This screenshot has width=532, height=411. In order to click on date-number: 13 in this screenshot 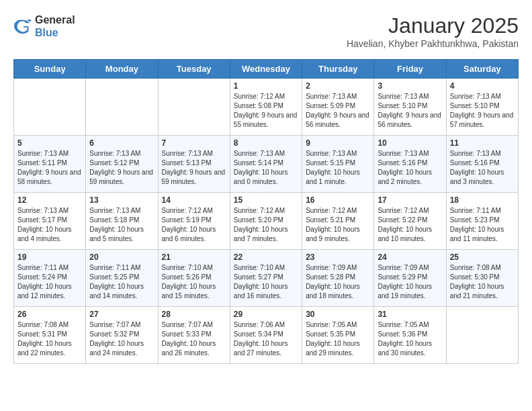, I will do `click(122, 200)`.